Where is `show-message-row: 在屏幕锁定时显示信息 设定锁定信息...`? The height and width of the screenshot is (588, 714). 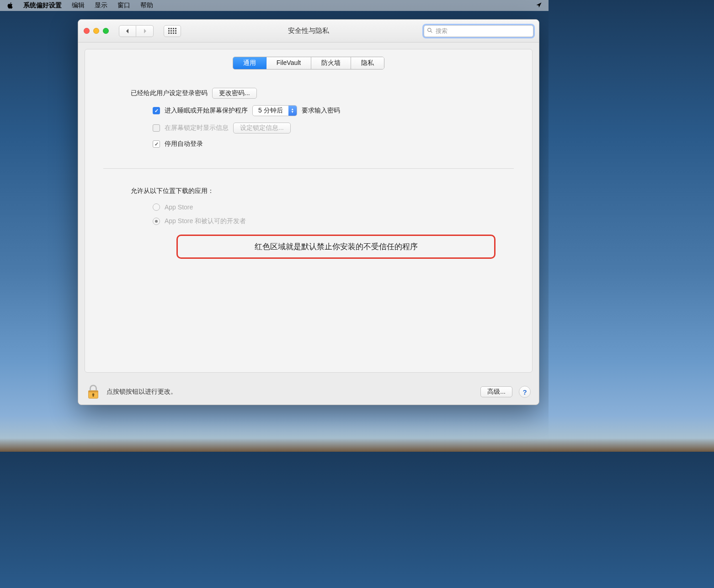 show-message-row: 在屏幕锁定时显示信息 设定锁定信息... is located at coordinates (329, 128).